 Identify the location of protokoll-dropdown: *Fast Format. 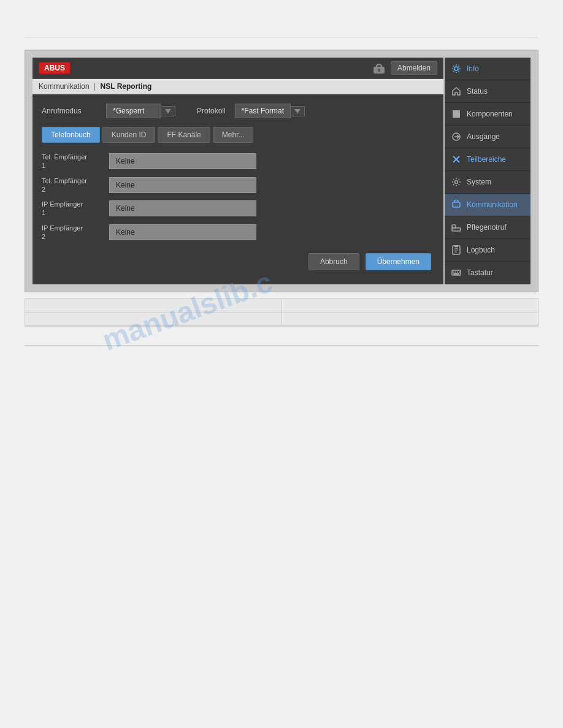
(270, 111).